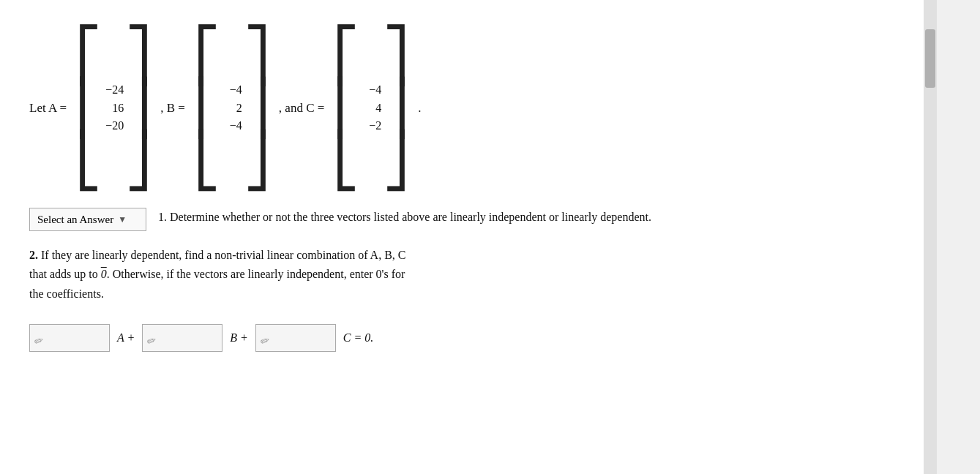  I want to click on pencil-b-icon: ✏, so click(152, 341).